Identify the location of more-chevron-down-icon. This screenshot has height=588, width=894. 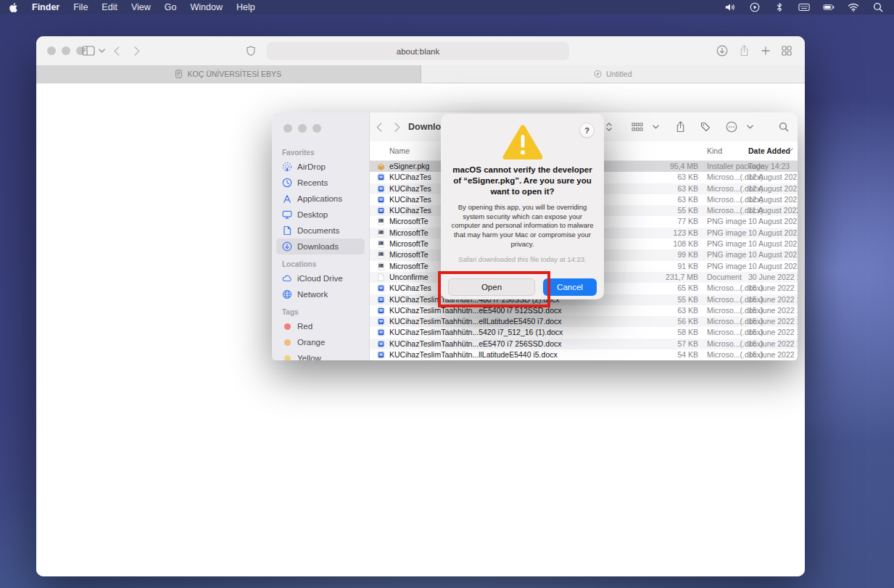
(750, 127).